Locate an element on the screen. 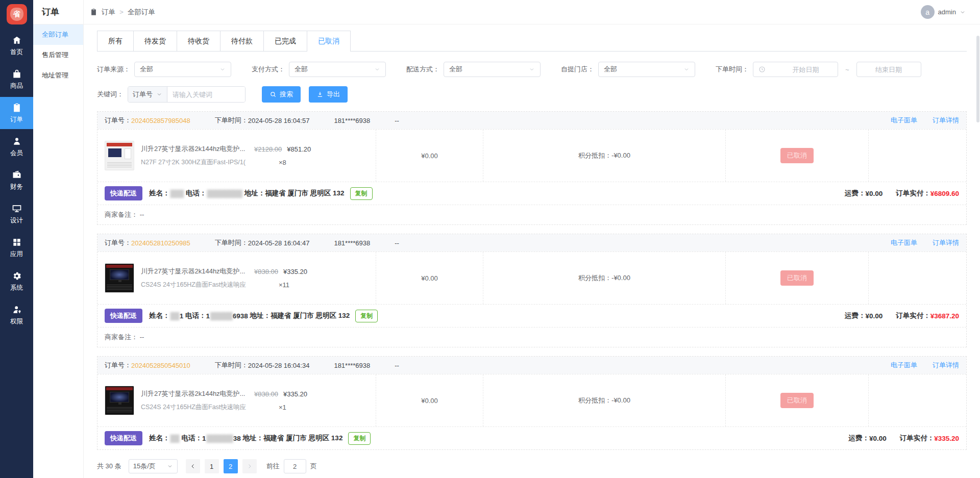 Image resolution: width=980 pixels, height=478 pixels. order-header: 订单号： 2024052857985048 下单时间： 2024-05-28 1… is located at coordinates (532, 120).